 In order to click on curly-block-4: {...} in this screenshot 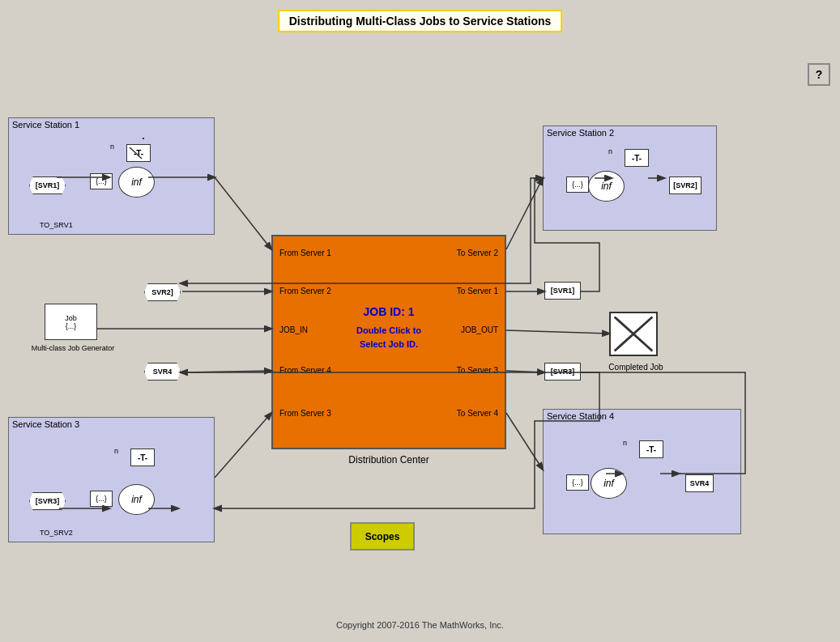, I will do `click(578, 483)`.